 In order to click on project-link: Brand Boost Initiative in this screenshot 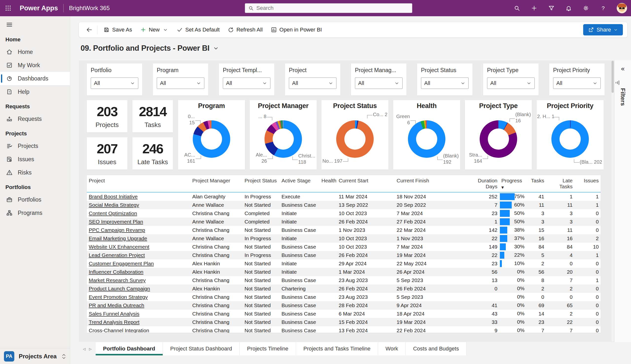, I will do `click(113, 196)`.